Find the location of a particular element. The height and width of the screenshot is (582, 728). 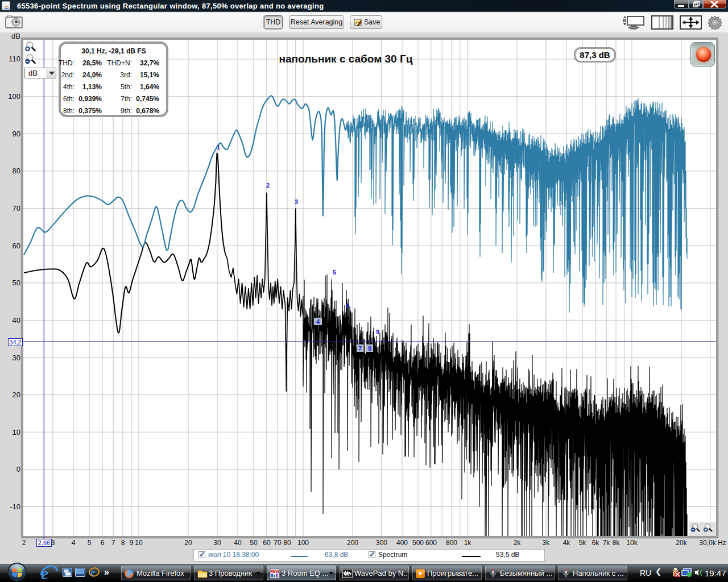

svg-text: 8 is located at coordinates (370, 348).